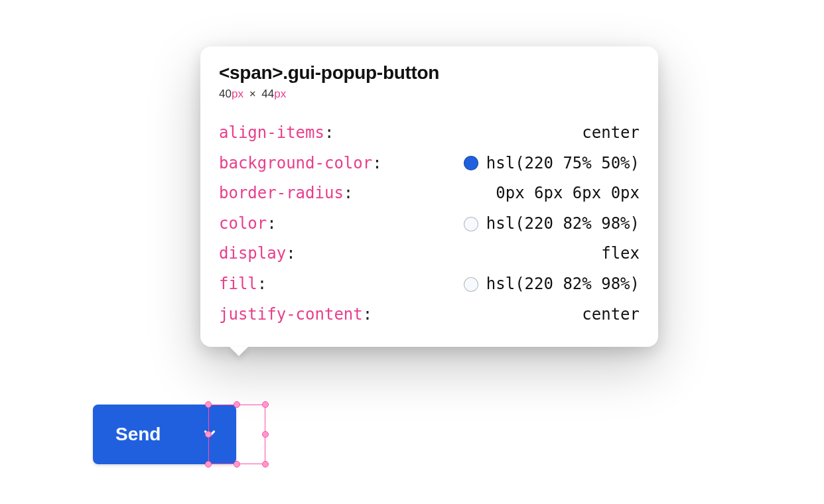  What do you see at coordinates (291, 314) in the screenshot?
I see `css-property-name: justify-content` at bounding box center [291, 314].